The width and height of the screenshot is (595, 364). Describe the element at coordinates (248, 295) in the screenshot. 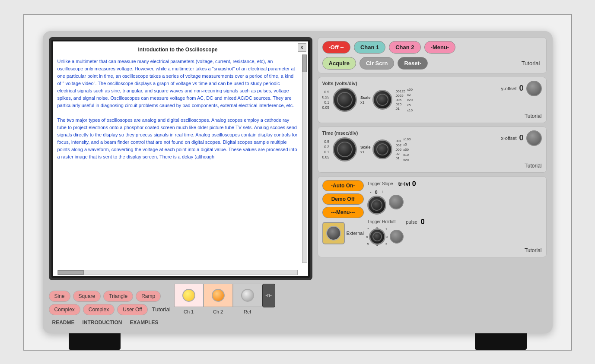

I see `ref-preview` at that location.